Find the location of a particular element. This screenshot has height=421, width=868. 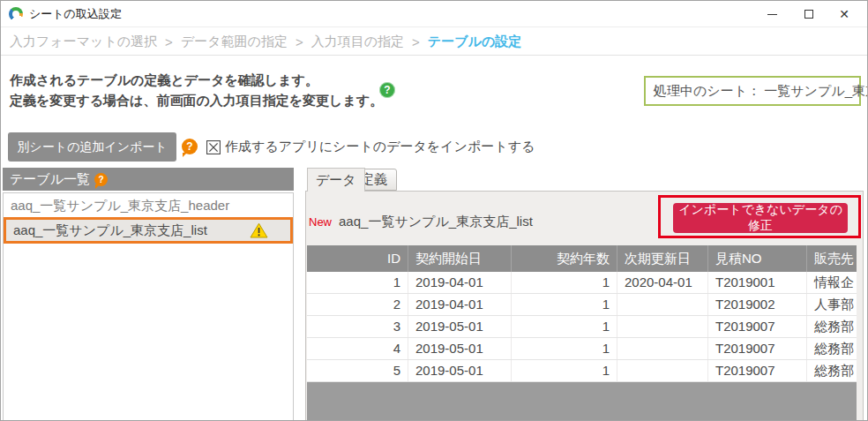

instructions-line1: 作成されるテーブルの定義とデータを確認します。 is located at coordinates (196, 79).